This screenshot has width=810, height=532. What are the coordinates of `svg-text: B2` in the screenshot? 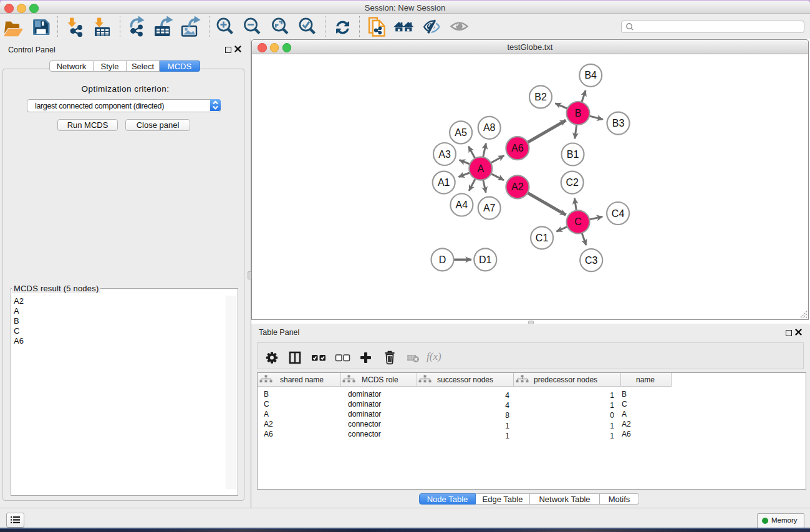 It's located at (541, 97).